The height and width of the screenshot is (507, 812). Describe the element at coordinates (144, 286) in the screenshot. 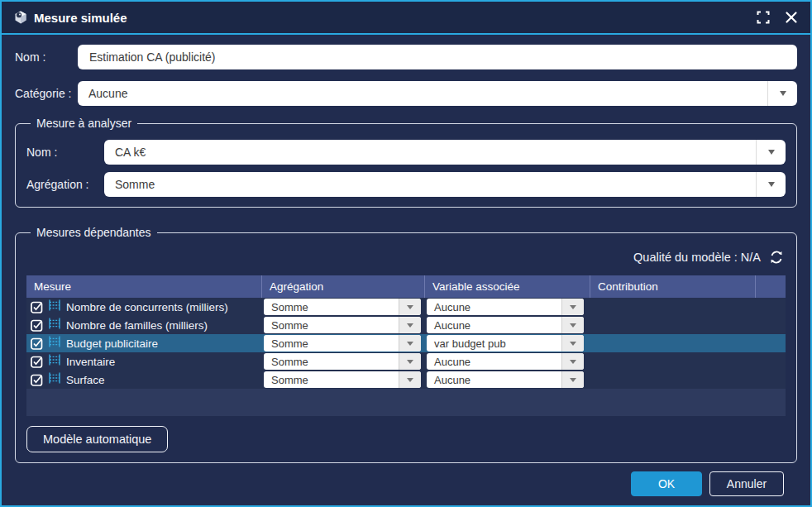

I see `column-header-measure: Mesure` at that location.